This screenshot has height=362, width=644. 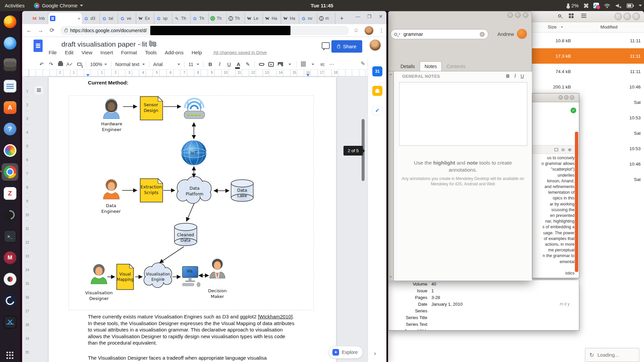 What do you see at coordinates (195, 73) in the screenshot?
I see `horizontal-ruler: 2 1 123456789101112131415161718` at bounding box center [195, 73].